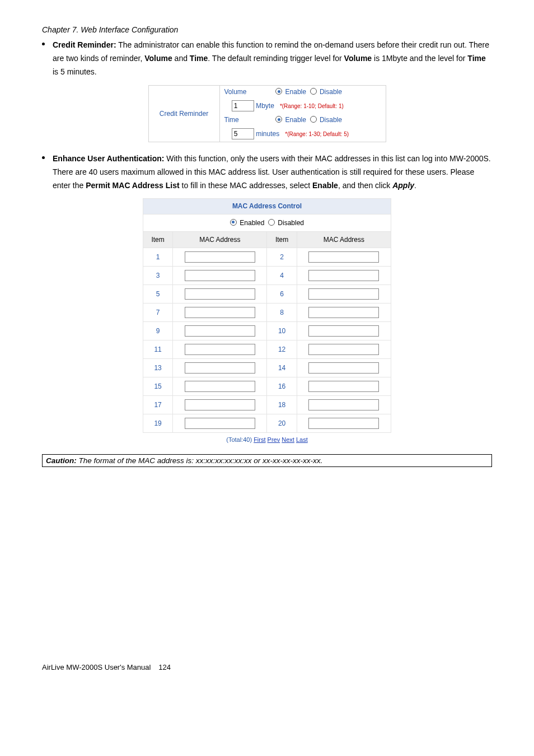 This screenshot has height=756, width=534. What do you see at coordinates (317, 134) in the screenshot?
I see `time-range-note: *(Range: 1-30; Default: 5)` at bounding box center [317, 134].